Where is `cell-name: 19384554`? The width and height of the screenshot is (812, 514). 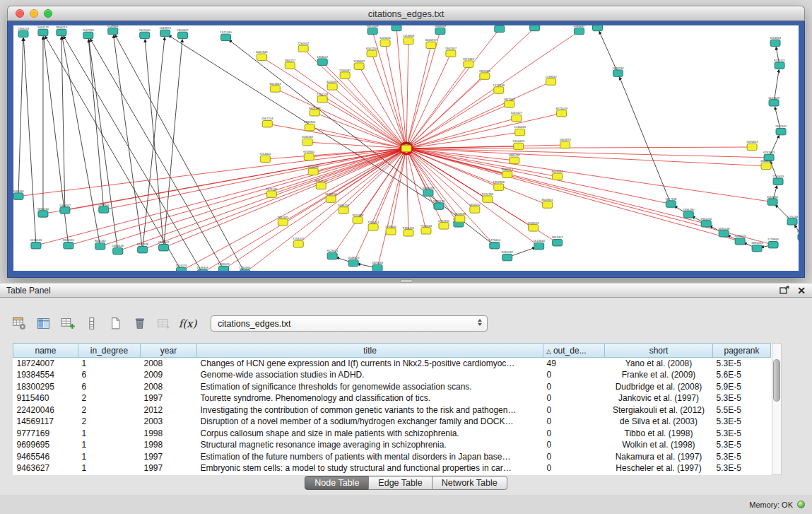
cell-name: 19384554 is located at coordinates (46, 375).